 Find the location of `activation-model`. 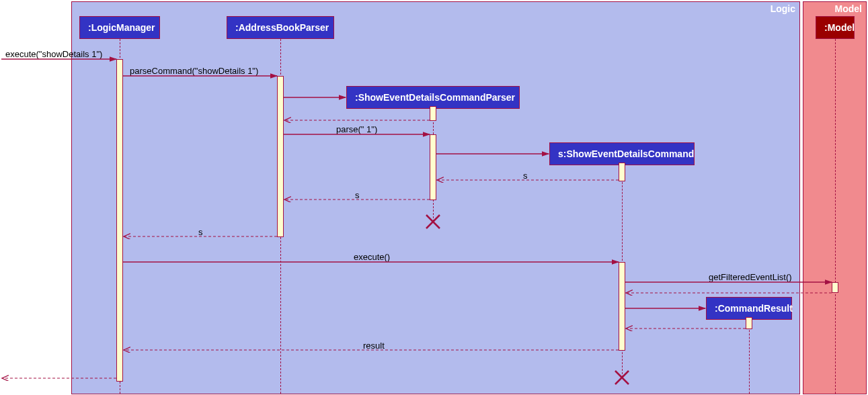

activation-model is located at coordinates (835, 288).